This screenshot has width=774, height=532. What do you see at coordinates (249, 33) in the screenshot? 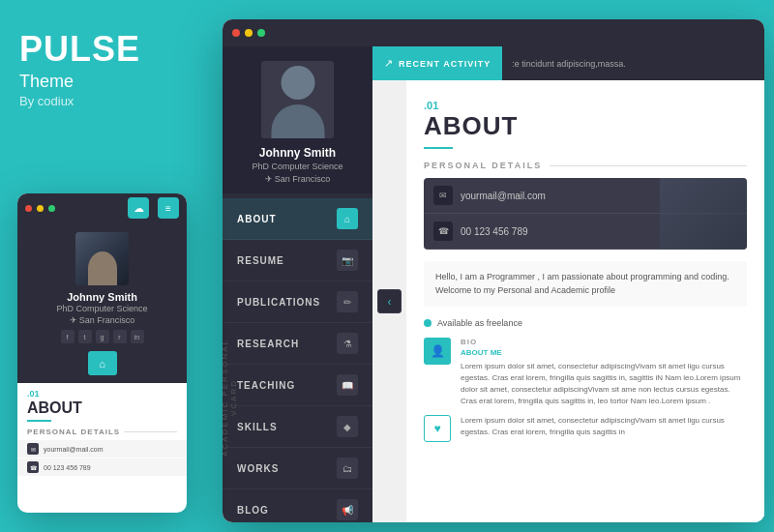
I see `desktop-dot-yellow` at bounding box center [249, 33].